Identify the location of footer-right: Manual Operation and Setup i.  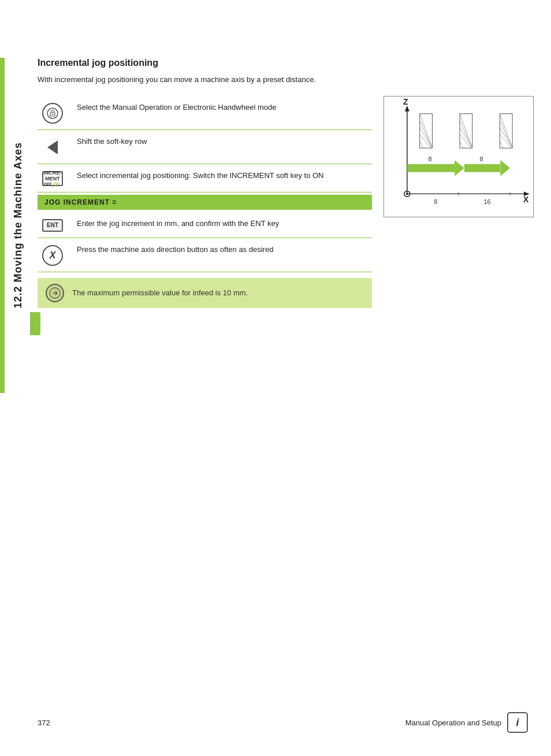
(467, 722).